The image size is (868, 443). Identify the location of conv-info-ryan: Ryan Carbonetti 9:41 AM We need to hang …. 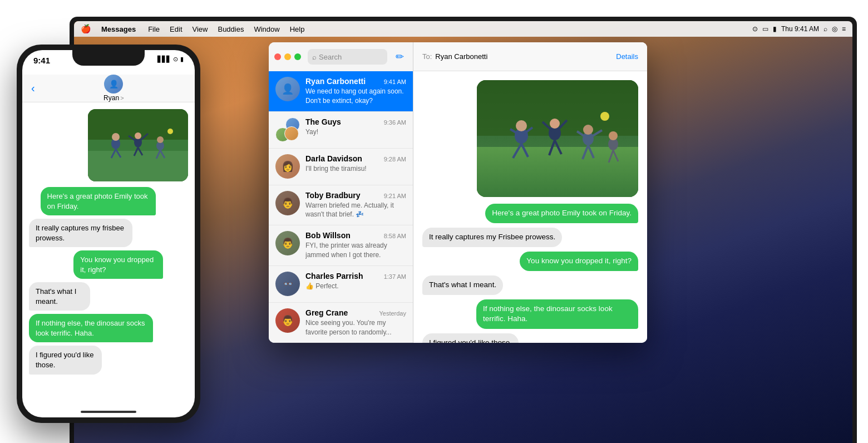
(356, 91).